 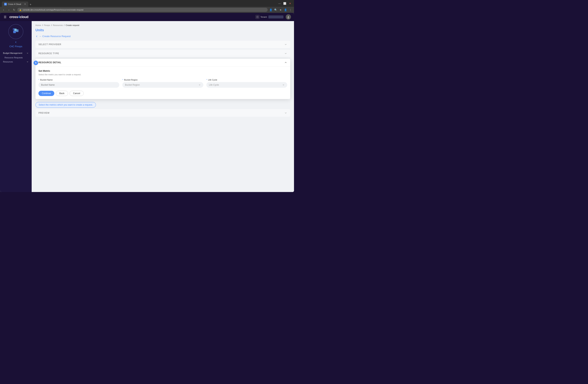 What do you see at coordinates (16, 32) in the screenshot?
I see `sidebar-logo-icon` at bounding box center [16, 32].